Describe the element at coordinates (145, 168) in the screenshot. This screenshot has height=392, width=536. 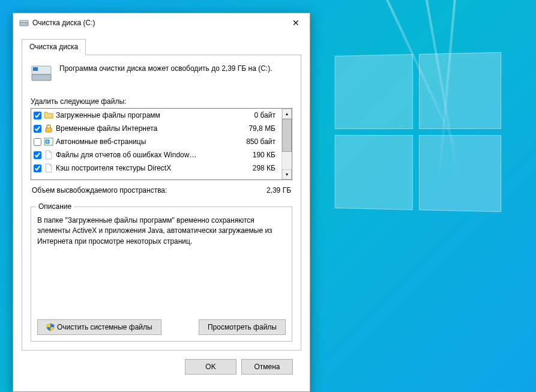
I see `file-name: Кэш построителя текстуры DirectX` at that location.